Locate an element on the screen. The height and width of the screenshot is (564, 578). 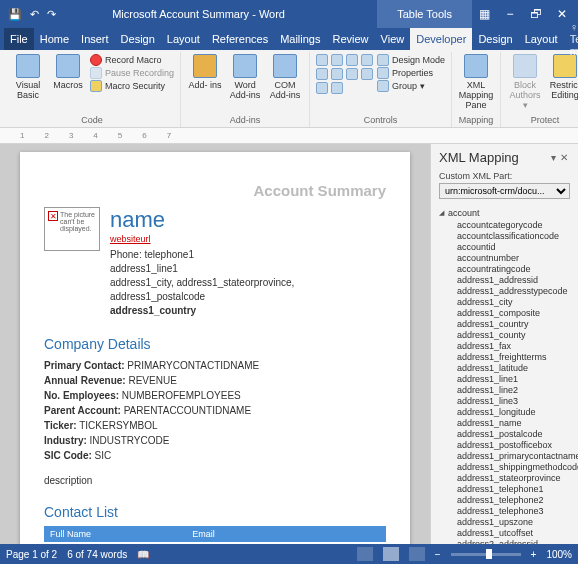
tab-review: Review is located at coordinates (351, 39).